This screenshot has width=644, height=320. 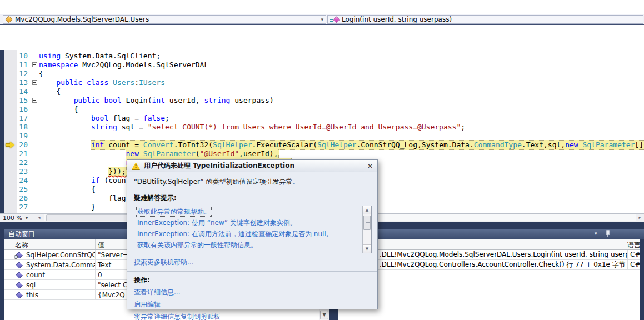 I want to click on editor-navigation-bar: Mvc2QQLog.Models.SqlServerDAL.Users ▾ Lo…, so click(x=322, y=19).